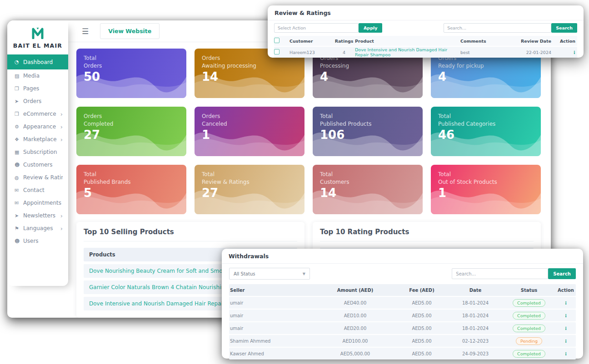 Image resolution: width=589 pixels, height=364 pixels. Describe the element at coordinates (38, 153) in the screenshot. I see `sidebar: BAIT EL MAIR ◔ Dashboard ▨ Media ❐ Pages…` at that location.